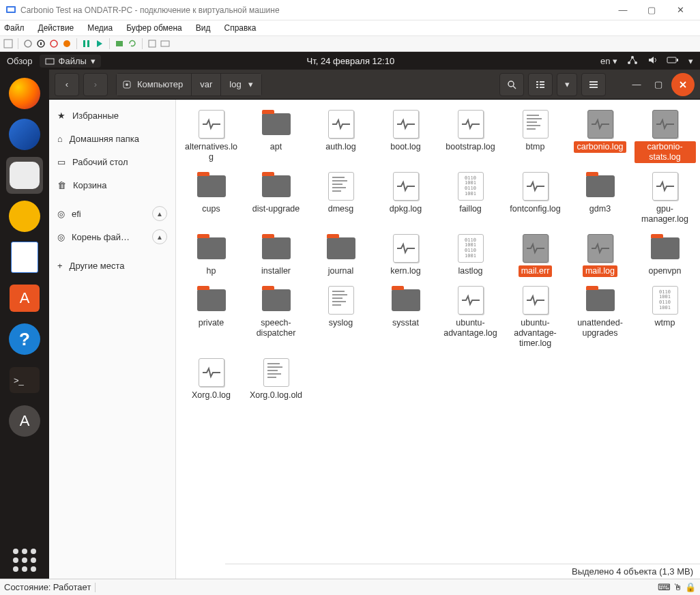 The height and width of the screenshot is (595, 700). I want to click on file-item: mail.log, so click(600, 255).